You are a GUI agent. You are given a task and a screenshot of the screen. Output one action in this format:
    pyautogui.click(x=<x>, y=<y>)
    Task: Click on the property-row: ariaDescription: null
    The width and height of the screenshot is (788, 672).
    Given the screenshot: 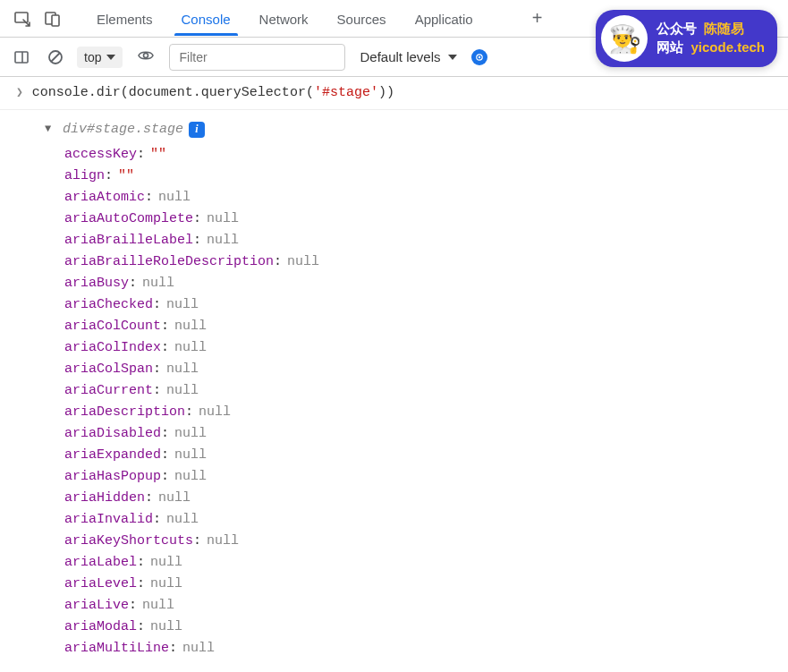 What is the action you would take?
    pyautogui.click(x=420, y=413)
    